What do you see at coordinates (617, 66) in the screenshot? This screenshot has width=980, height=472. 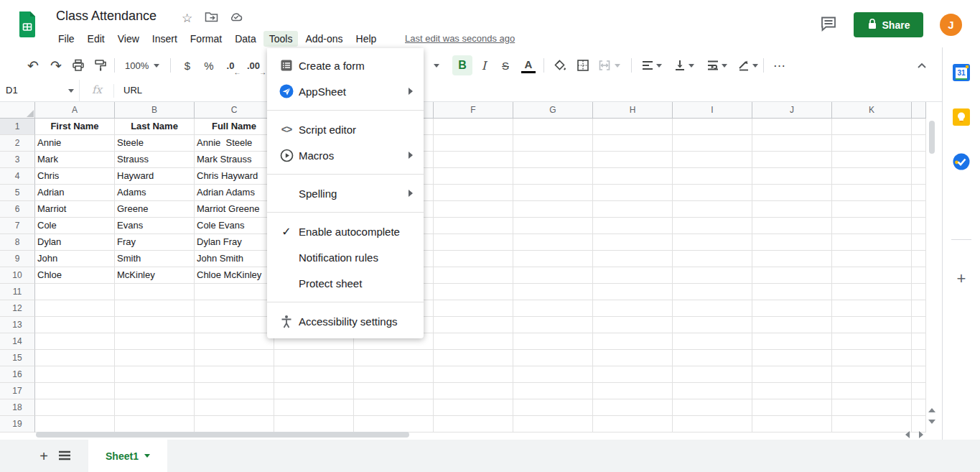 I see `merge-dropdown-chevron-icon` at bounding box center [617, 66].